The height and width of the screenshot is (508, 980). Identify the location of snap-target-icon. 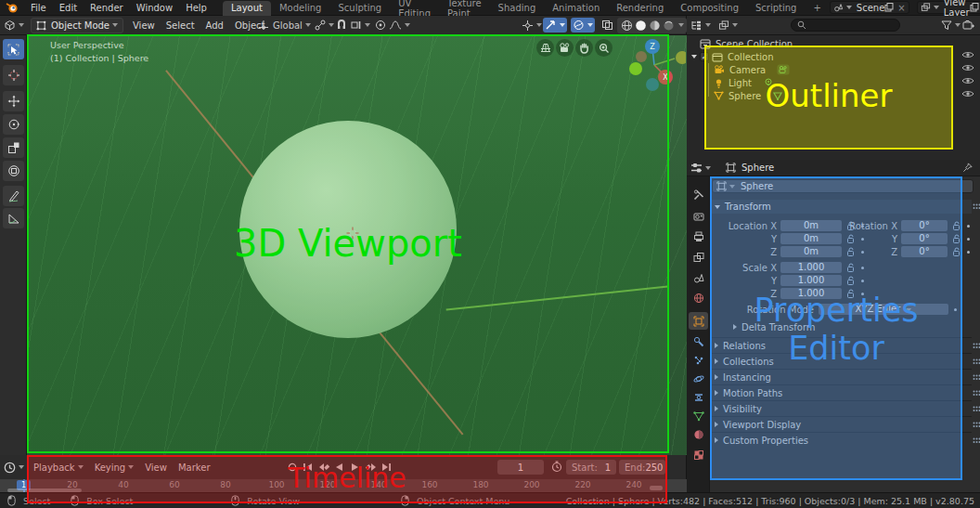
(325, 25).